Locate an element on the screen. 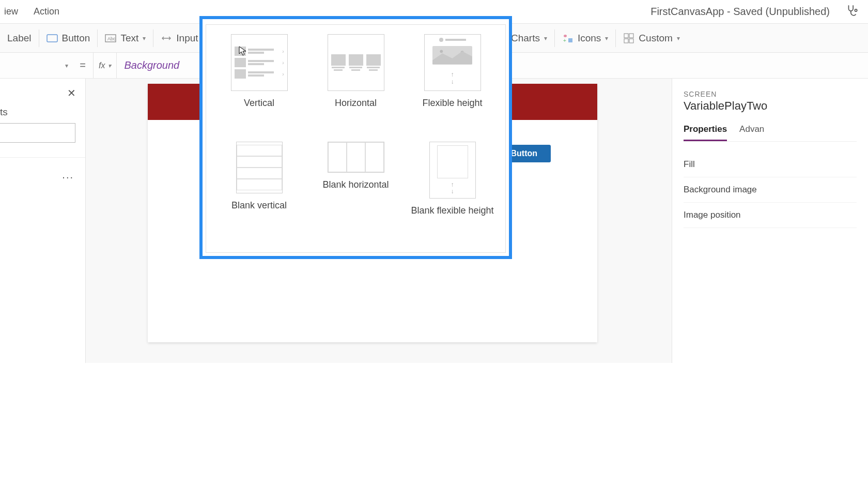 This screenshot has height=485, width=868. vertical-thumb: › › › is located at coordinates (259, 63).